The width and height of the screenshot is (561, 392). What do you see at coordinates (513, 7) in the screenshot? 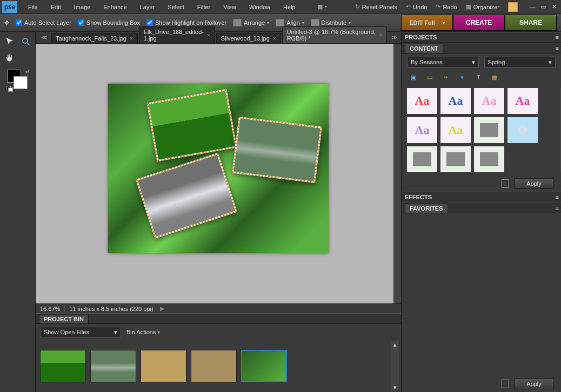
I see `home-icon` at bounding box center [513, 7].